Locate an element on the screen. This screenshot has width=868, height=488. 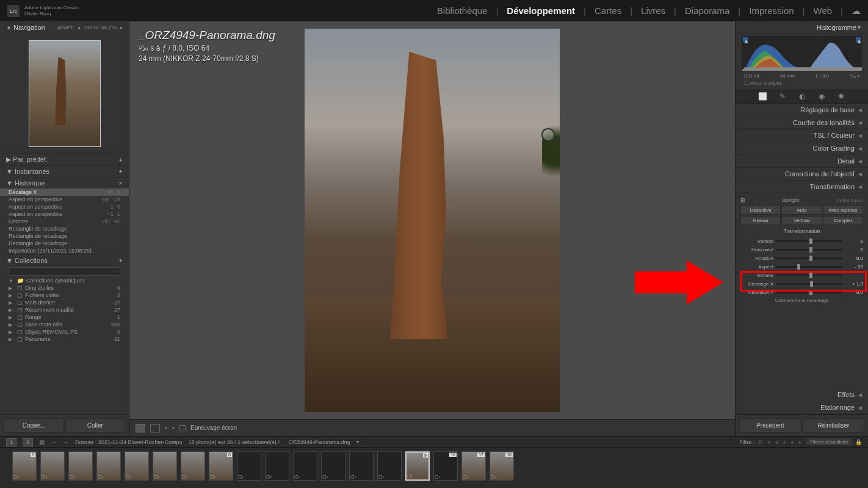
slider-horizontal: Horizontal0 is located at coordinates (802, 249).